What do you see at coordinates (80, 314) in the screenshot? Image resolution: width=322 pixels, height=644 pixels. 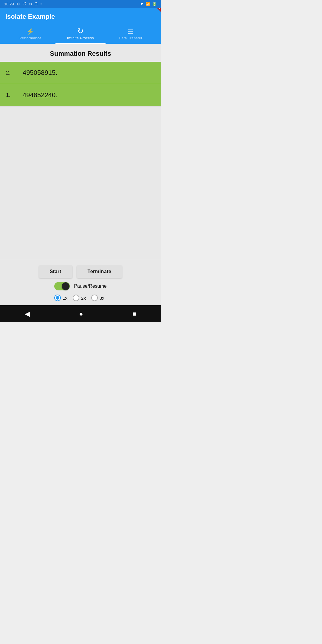 I see `nav-bar: ◀ ● ■` at bounding box center [80, 314].